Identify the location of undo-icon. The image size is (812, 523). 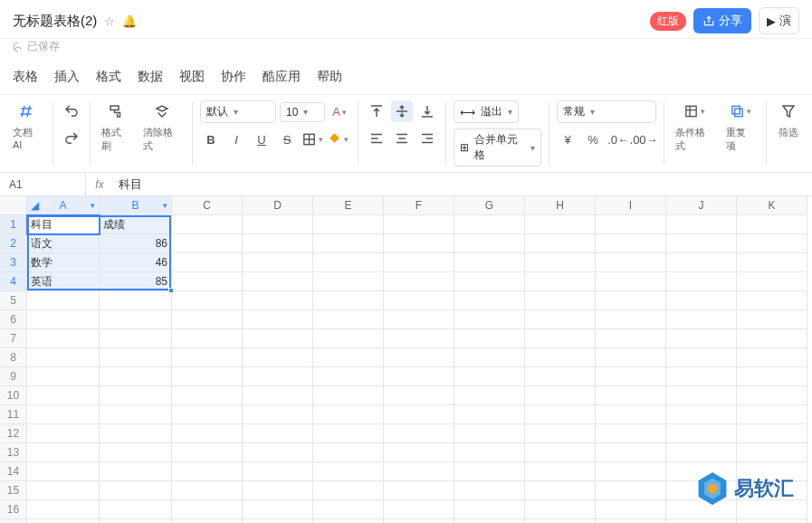
(72, 111).